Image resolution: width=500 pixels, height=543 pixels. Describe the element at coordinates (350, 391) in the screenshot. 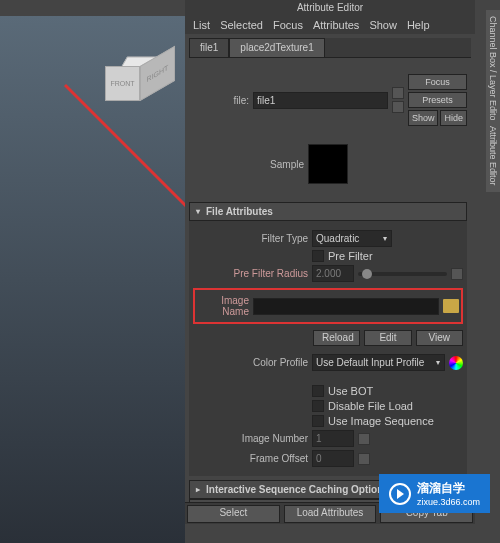

I see `use-bot-label: Use BOT` at that location.